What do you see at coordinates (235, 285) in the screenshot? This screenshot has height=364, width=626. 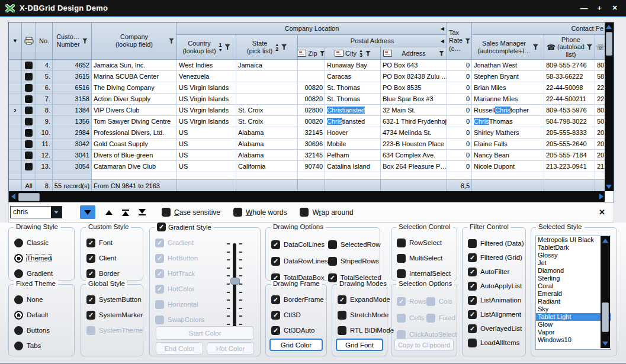 I see `gradient-slider` at bounding box center [235, 285].